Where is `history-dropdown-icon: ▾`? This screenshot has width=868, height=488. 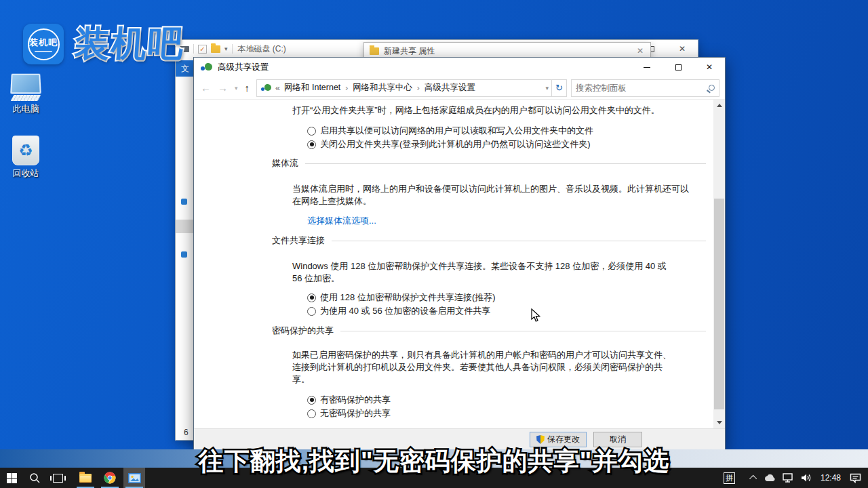
history-dropdown-icon: ▾ is located at coordinates (236, 88).